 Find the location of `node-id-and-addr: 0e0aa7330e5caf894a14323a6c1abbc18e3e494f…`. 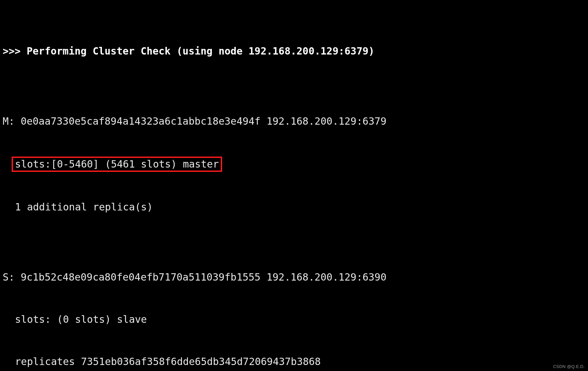

node-id-and-addr: 0e0aa7330e5caf894a14323a6c1abbc18e3e494f… is located at coordinates (204, 121).